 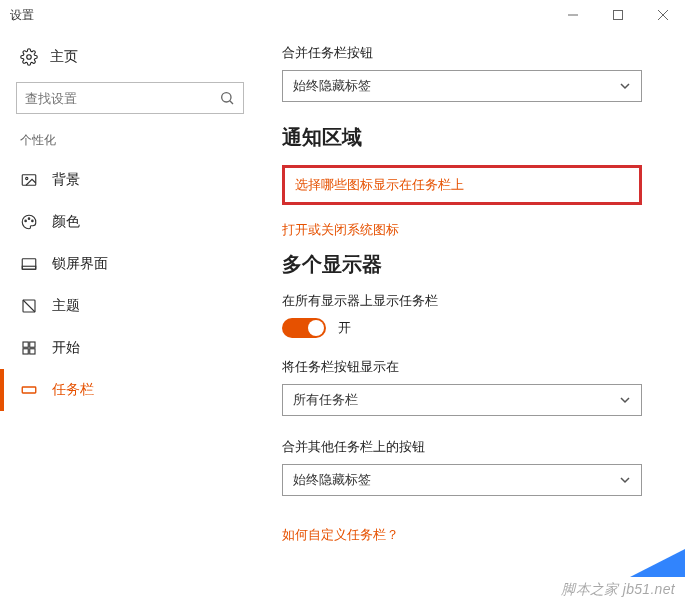 What do you see at coordinates (316, 328) in the screenshot?
I see `toggle-knob` at bounding box center [316, 328].